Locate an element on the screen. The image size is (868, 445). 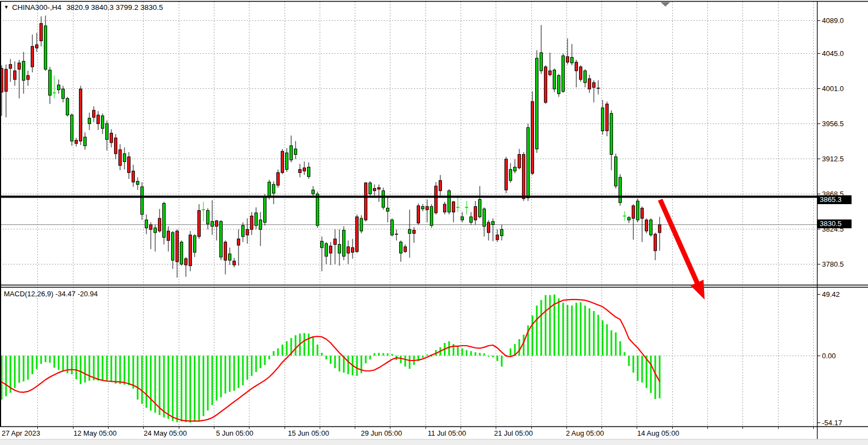
svg-text: 4089.0 is located at coordinates (833, 21).